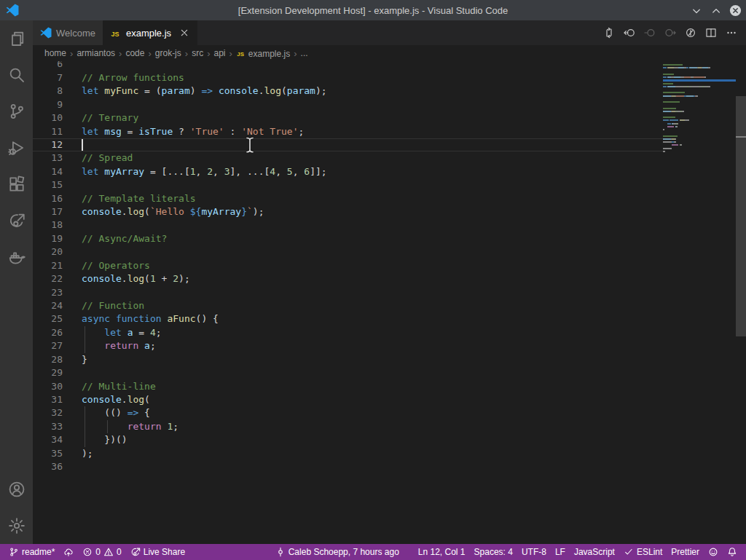 The height and width of the screenshot is (560, 746). Describe the element at coordinates (594, 552) in the screenshot. I see `status-language-mode: JavaScript` at that location.